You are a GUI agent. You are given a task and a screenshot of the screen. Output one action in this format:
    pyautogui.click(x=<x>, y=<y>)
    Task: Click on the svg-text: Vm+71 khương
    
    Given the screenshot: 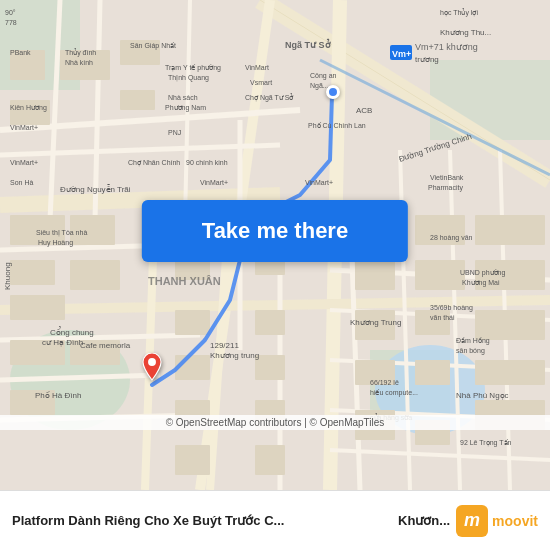 What is the action you would take?
    pyautogui.click(x=446, y=47)
    